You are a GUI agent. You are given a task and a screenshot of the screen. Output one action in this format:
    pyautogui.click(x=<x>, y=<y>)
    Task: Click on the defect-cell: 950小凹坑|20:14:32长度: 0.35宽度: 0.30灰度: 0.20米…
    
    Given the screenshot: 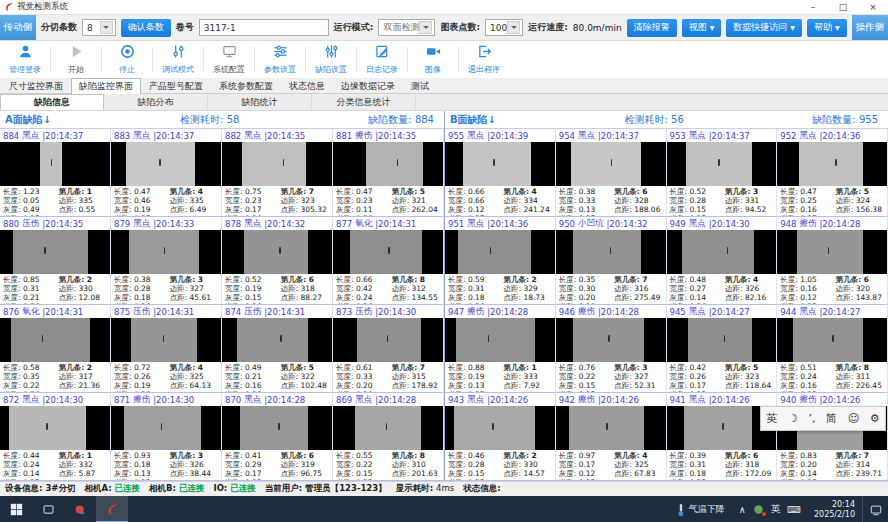 What is the action you would take?
    pyautogui.click(x=612, y=261)
    